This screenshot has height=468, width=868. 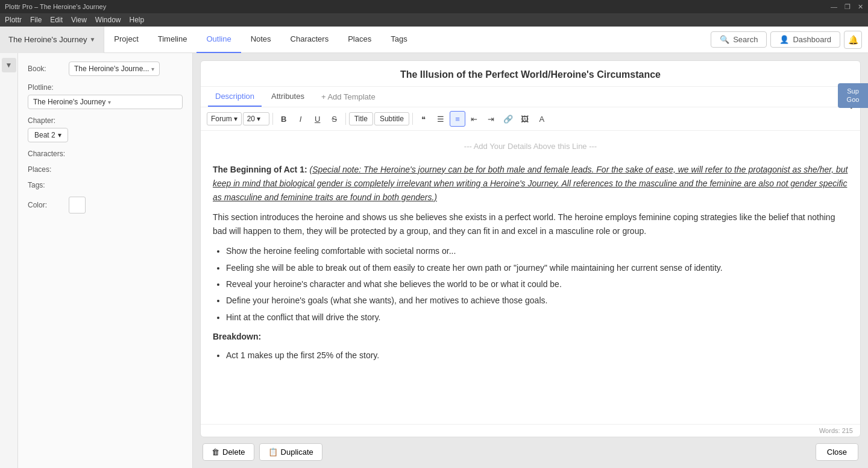 What do you see at coordinates (530, 355) in the screenshot?
I see `editor-breakdown-list: Act 1 makes up the first 25% of the stor…` at bounding box center [530, 355].